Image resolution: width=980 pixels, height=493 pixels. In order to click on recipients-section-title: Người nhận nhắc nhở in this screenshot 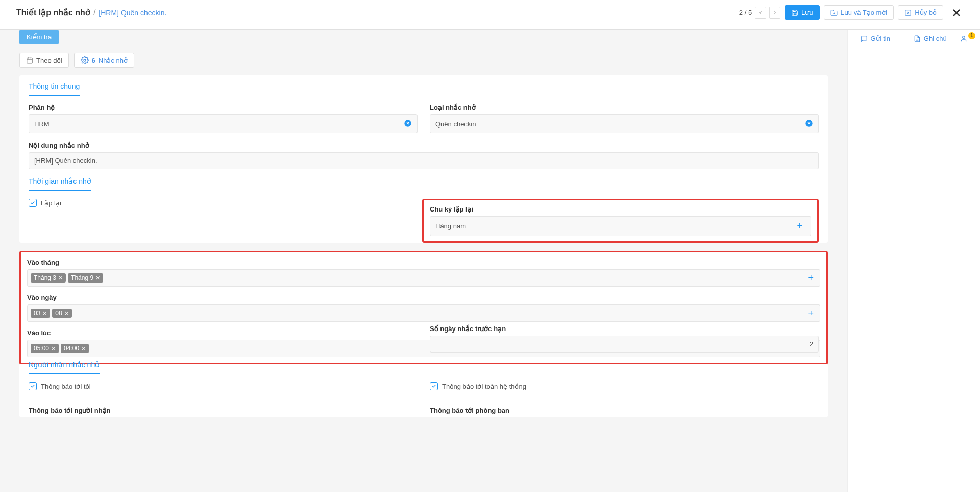, I will do `click(64, 367)`.